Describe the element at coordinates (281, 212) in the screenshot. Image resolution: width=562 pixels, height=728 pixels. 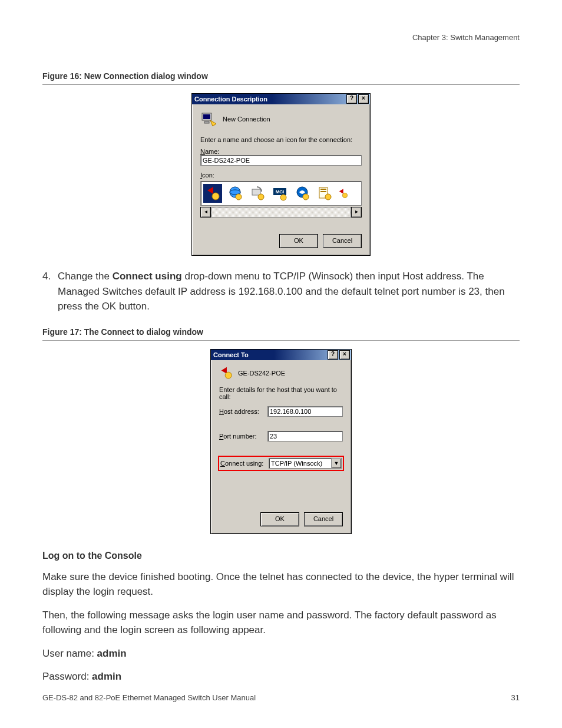
I see `icon-scrollbar: ◂ ▸` at that location.